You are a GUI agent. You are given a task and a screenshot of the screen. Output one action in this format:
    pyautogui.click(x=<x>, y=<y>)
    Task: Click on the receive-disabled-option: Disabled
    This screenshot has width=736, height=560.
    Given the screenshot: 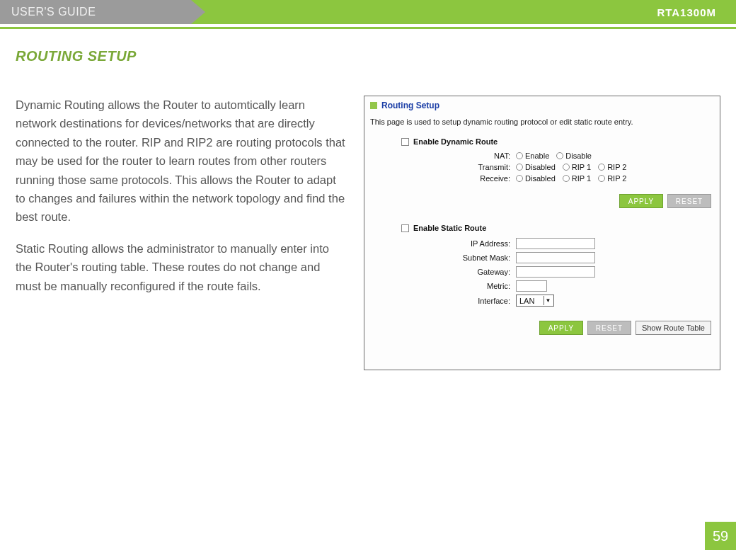 What is the action you would take?
    pyautogui.click(x=536, y=178)
    